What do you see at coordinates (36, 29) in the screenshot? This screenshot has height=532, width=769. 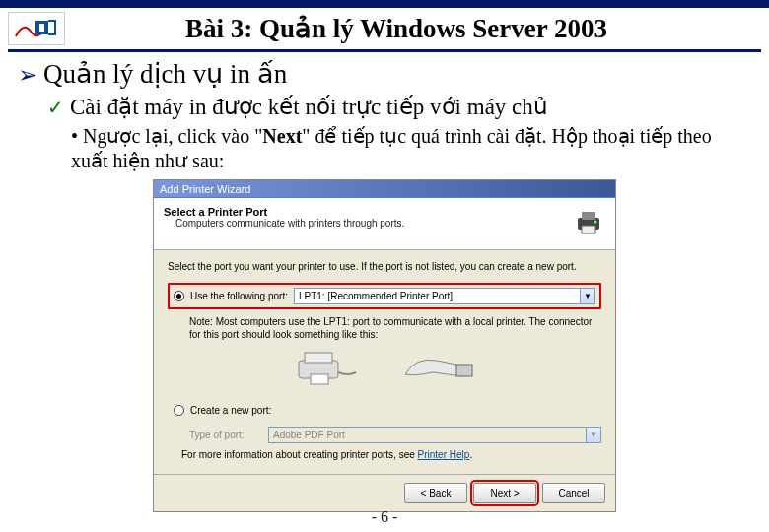 I see `logo` at bounding box center [36, 29].